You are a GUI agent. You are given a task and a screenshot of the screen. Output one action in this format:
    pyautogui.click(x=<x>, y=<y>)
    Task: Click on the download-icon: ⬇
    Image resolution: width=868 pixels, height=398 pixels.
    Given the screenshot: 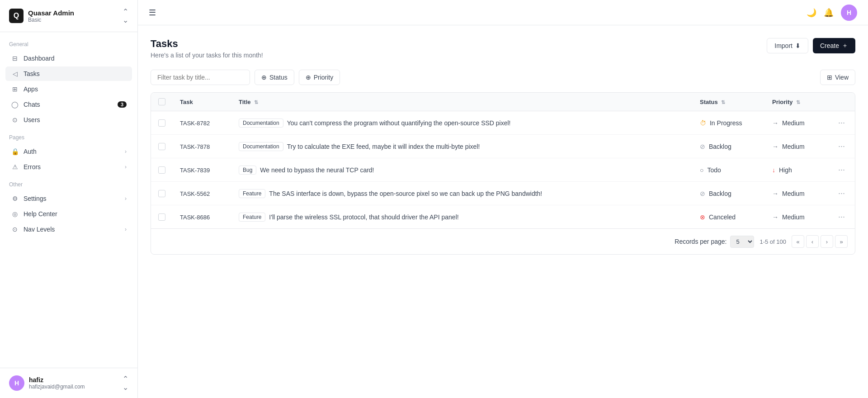 What is the action you would take?
    pyautogui.click(x=798, y=46)
    